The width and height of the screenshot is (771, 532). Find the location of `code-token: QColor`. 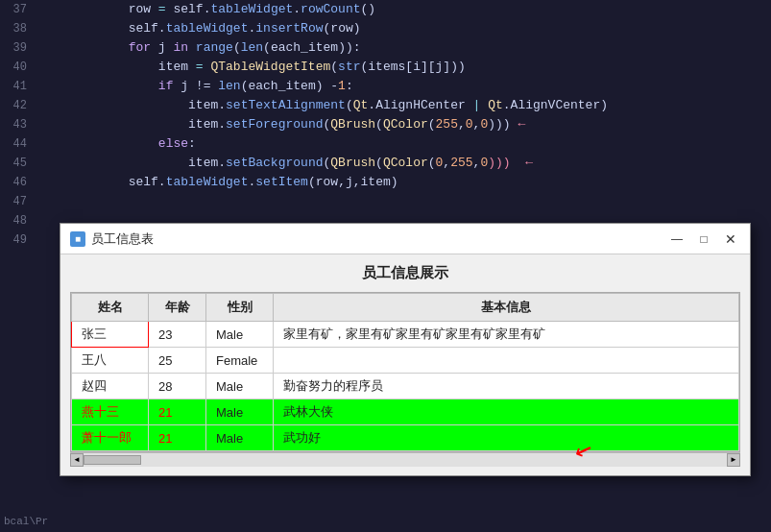

code-token: QColor is located at coordinates (405, 125).